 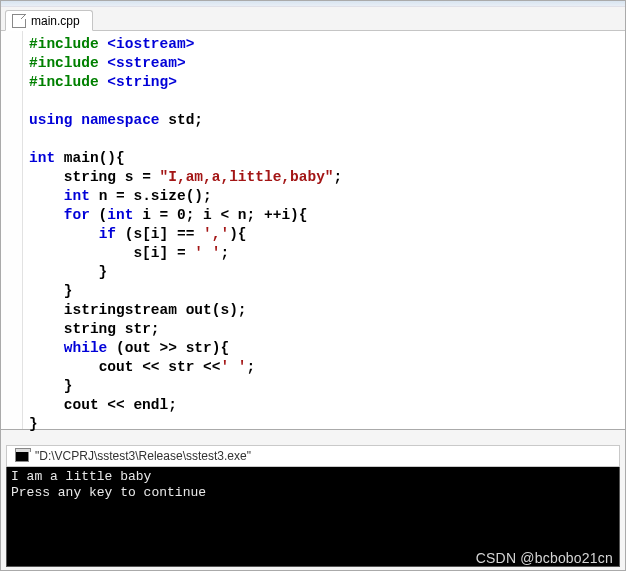 I want to click on console-line-1: I am a little baby, so click(x=81, y=476).